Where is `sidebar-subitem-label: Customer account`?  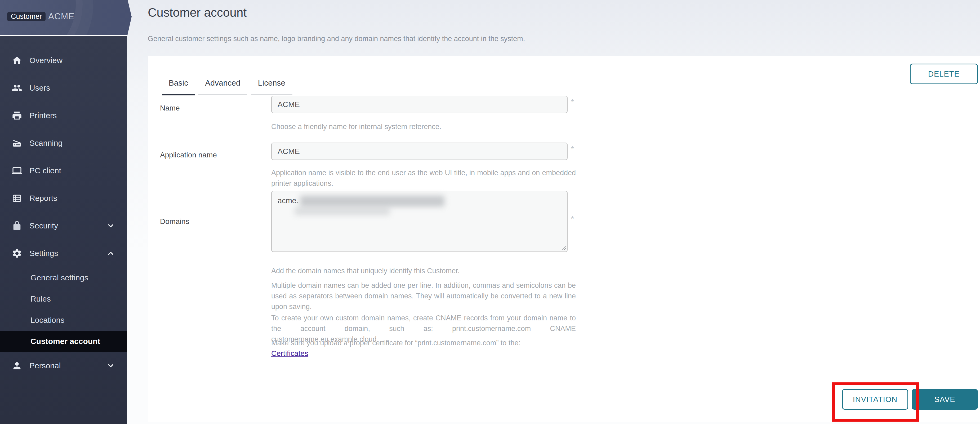 sidebar-subitem-label: Customer account is located at coordinates (65, 341).